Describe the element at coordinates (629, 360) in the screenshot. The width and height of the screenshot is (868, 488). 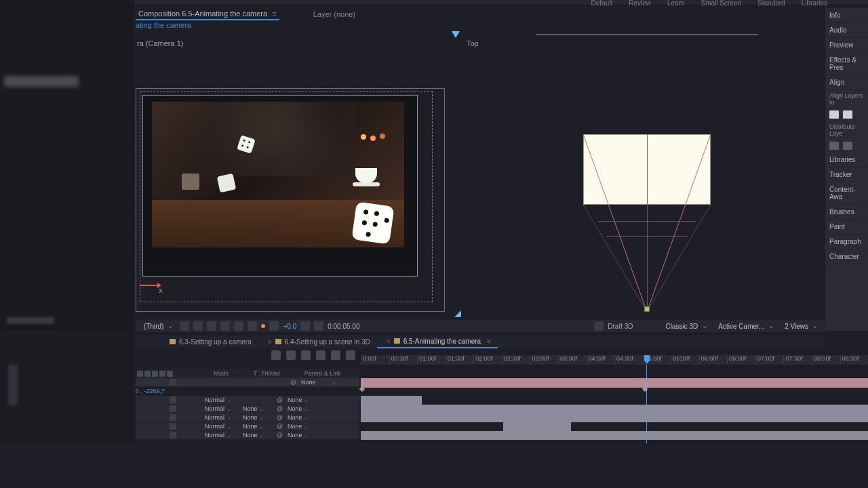
I see `ruler-tick: 04:30f` at that location.